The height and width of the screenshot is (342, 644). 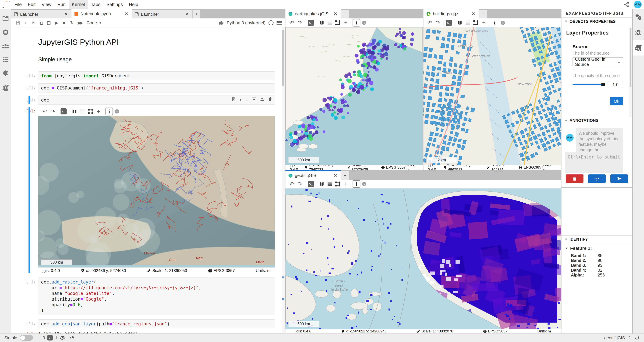 What do you see at coordinates (32, 4) in the screenshot?
I see `menu-edit: Edit` at bounding box center [32, 4].